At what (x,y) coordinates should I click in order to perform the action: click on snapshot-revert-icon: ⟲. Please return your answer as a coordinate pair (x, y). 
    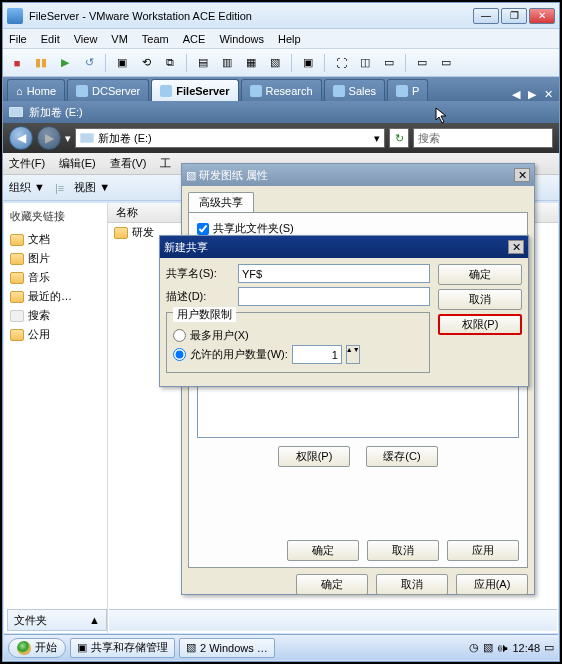
    Looking at the image, I should click on (146, 63).